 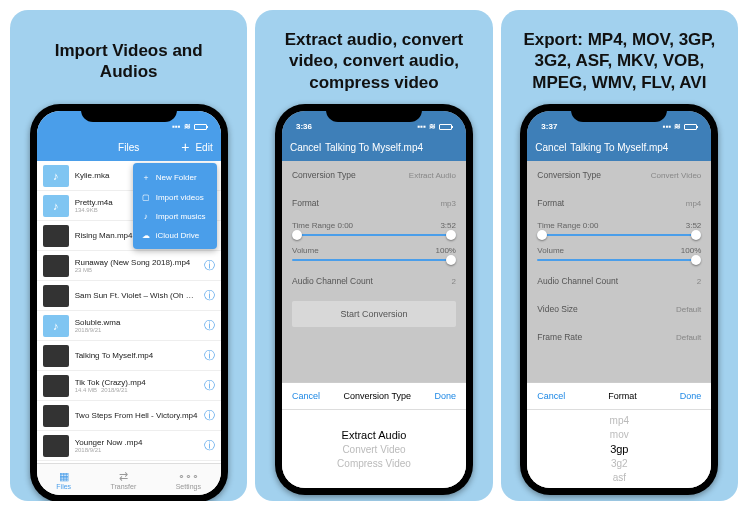 I want to click on popover-import-musics: ♪Import musics, so click(x=175, y=216).